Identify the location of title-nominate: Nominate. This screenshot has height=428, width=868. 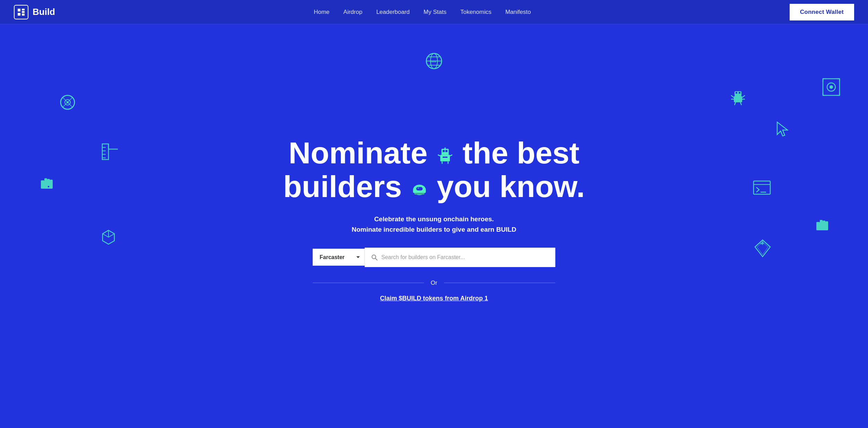
(358, 153).